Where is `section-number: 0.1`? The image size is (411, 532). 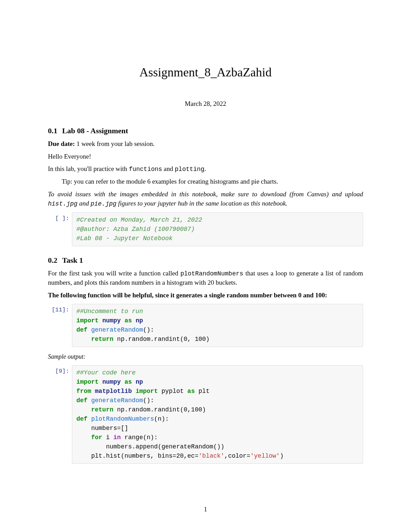 section-number: 0.1 is located at coordinates (53, 131).